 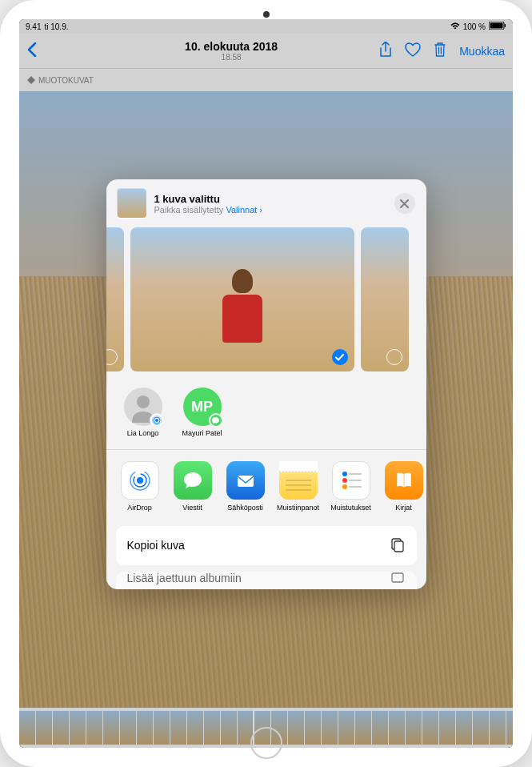 What do you see at coordinates (403, 487) in the screenshot?
I see `app-books: Kirjat` at bounding box center [403, 487].